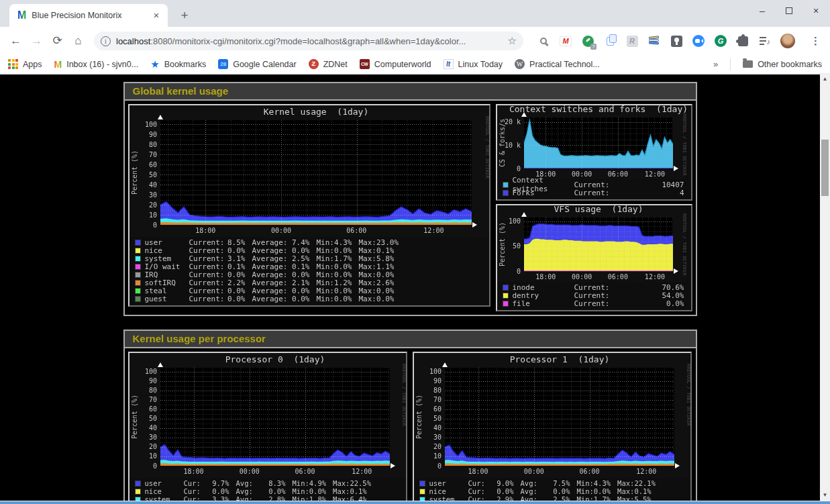 The height and width of the screenshot is (504, 830). Describe the element at coordinates (310, 274) in the screenshot. I see `legend-row: IRQCurrent:0.0%Average:0.0%Min:0.0%Max:0…` at that location.